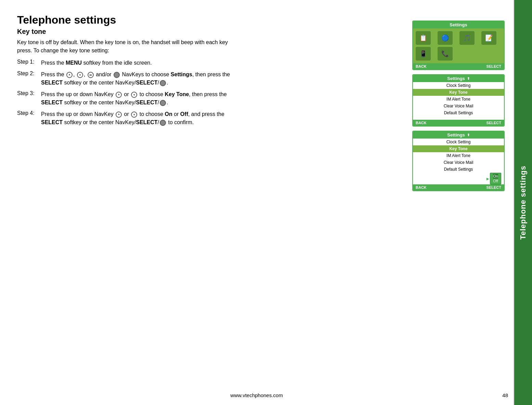 Image resolution: width=532 pixels, height=405 pixels. What do you see at coordinates (127, 63) in the screenshot?
I see `step-1: Step 1: Press the MENU softkey from the …` at bounding box center [127, 63].